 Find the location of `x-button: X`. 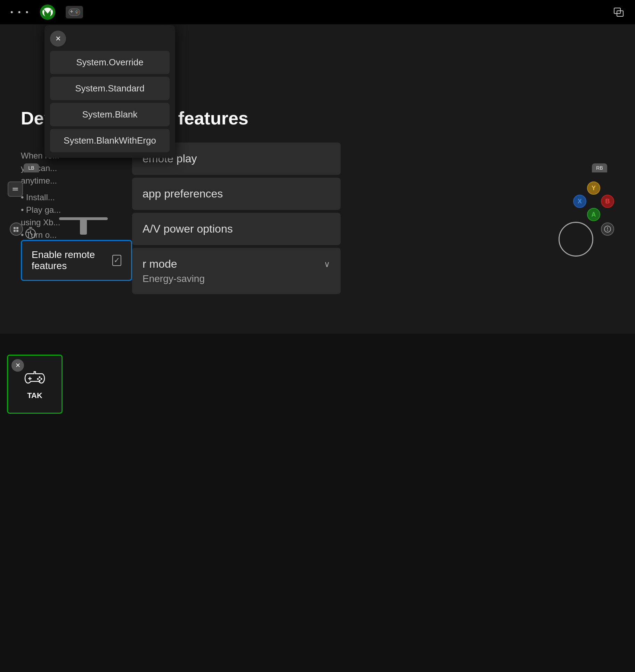

x-button: X is located at coordinates (580, 201).